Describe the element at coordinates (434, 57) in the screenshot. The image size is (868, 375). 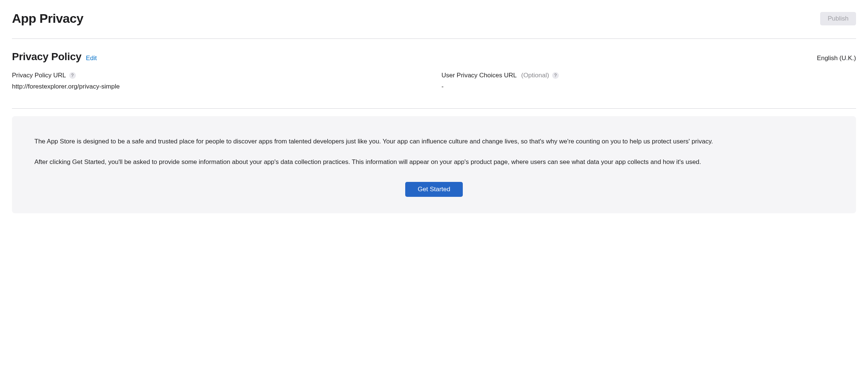
I see `privacy-policy-section-header: Privacy Policy Edit English (U.K.)` at that location.